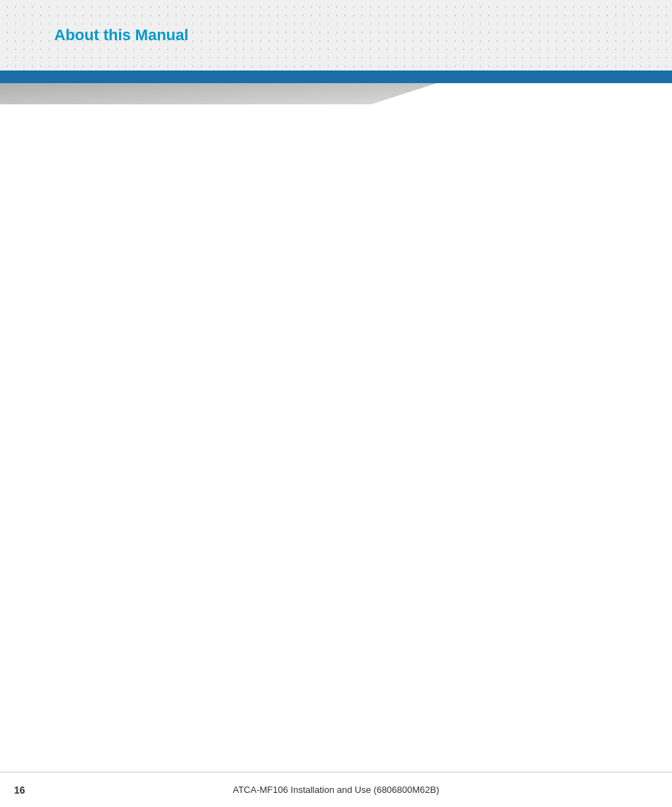 The height and width of the screenshot is (807, 672). What do you see at coordinates (336, 77) in the screenshot?
I see `blue-accent-bar` at bounding box center [336, 77].